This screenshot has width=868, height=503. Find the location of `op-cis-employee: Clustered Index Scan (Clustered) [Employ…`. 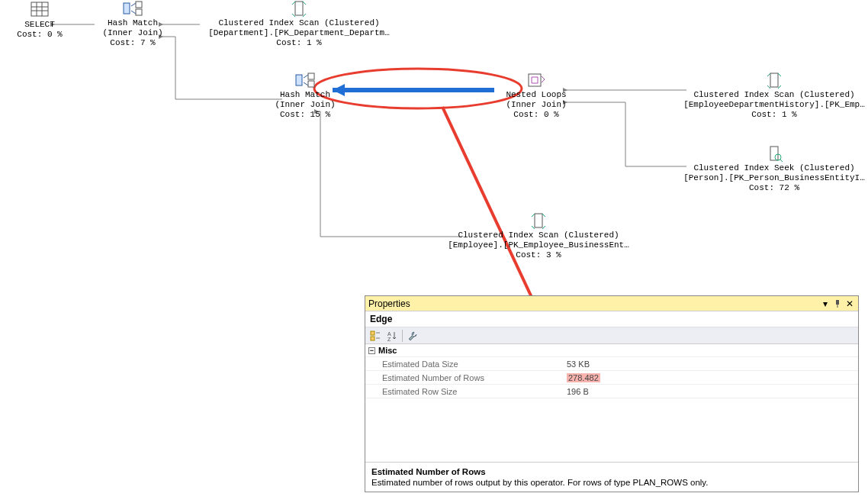

op-cis-employee: Clustered Index Scan (Clustered) [Employ… is located at coordinates (538, 237).